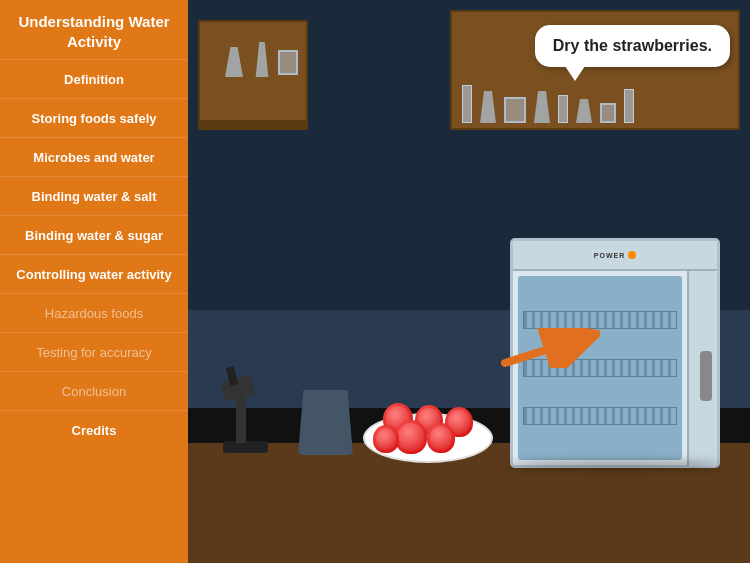  I want to click on flask-right-icon, so click(488, 107).